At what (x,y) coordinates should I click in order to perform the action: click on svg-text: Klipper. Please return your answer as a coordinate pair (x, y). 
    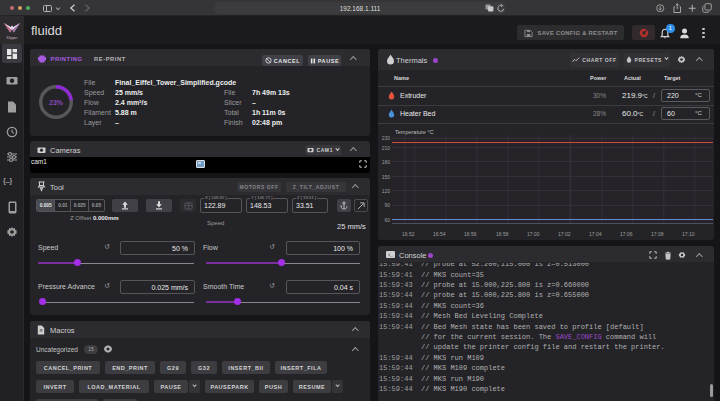
    Looking at the image, I should click on (13, 38).